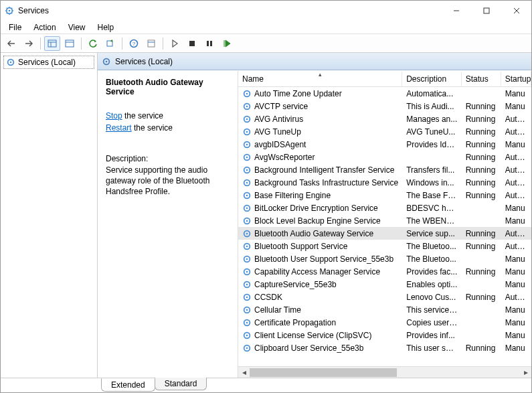 This screenshot has width=532, height=393. I want to click on properties-button, so click(151, 44).